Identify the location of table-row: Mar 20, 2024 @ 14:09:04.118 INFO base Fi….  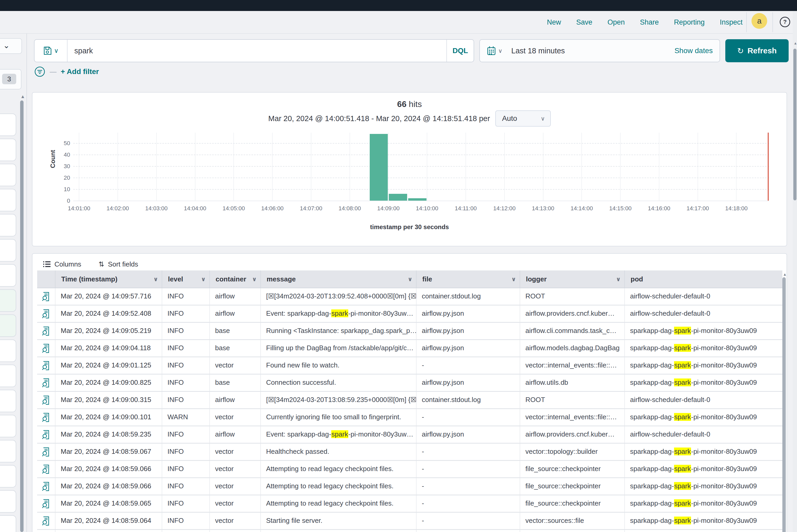
(410, 349).